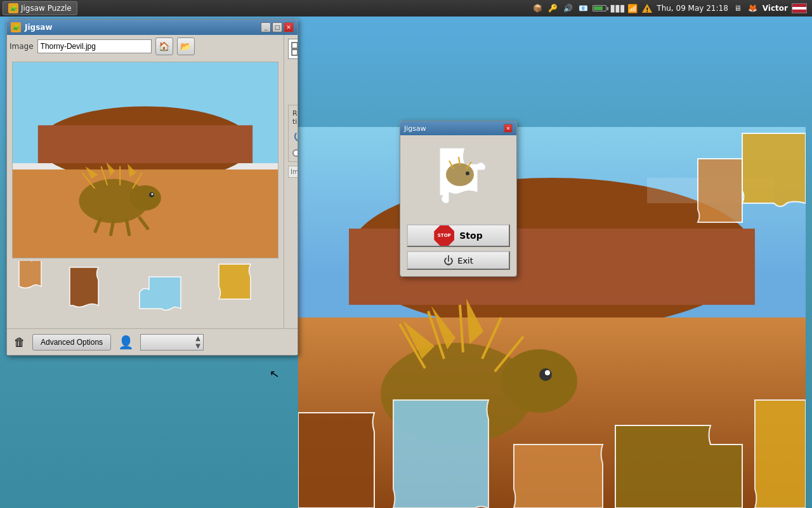 The width and height of the screenshot is (812, 508). What do you see at coordinates (145, 160) in the screenshot?
I see `preview-image` at bounding box center [145, 160].